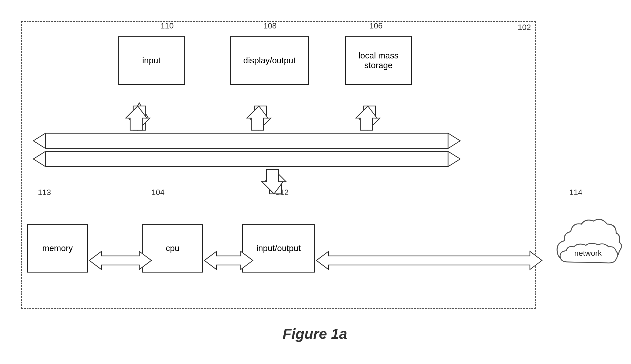 The image size is (631, 364). What do you see at coordinates (269, 61) in the screenshot?
I see `display-label: display/output` at bounding box center [269, 61].